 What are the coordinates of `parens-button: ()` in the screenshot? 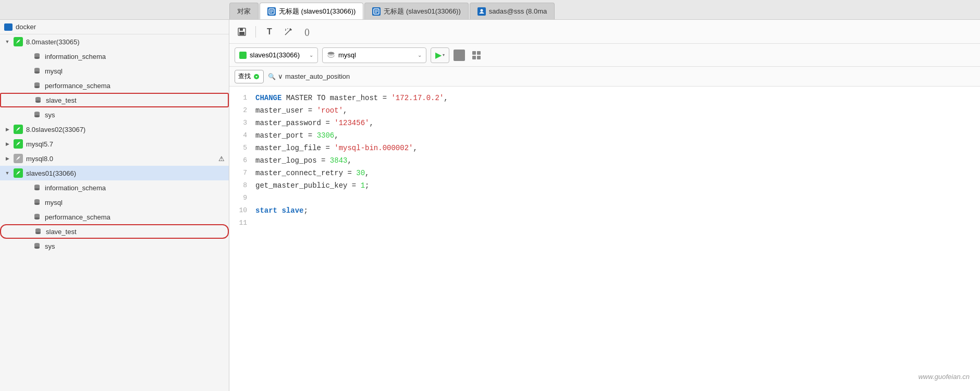 It's located at (307, 32).